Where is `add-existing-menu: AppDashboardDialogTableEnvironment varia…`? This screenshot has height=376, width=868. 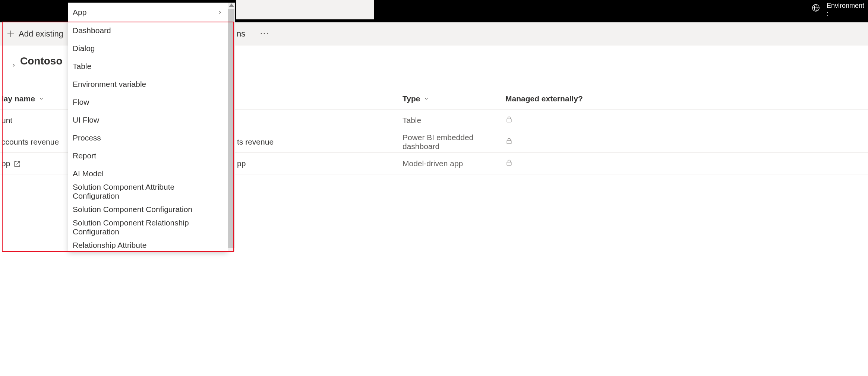 add-existing-menu: AppDashboardDialogTableEnvironment varia… is located at coordinates (152, 127).